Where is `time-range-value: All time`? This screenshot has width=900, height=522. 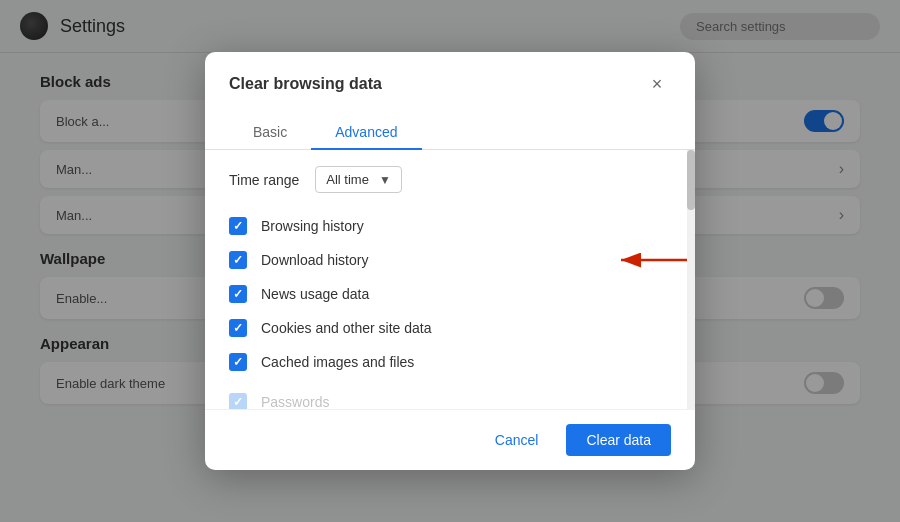
time-range-value: All time is located at coordinates (348, 180).